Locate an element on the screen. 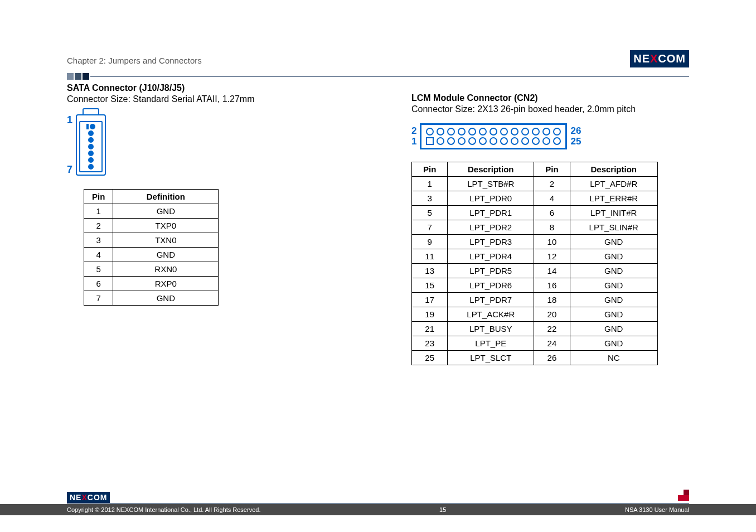 This screenshot has height=532, width=756. footer-brand-logo: NEXCOM is located at coordinates (88, 497).